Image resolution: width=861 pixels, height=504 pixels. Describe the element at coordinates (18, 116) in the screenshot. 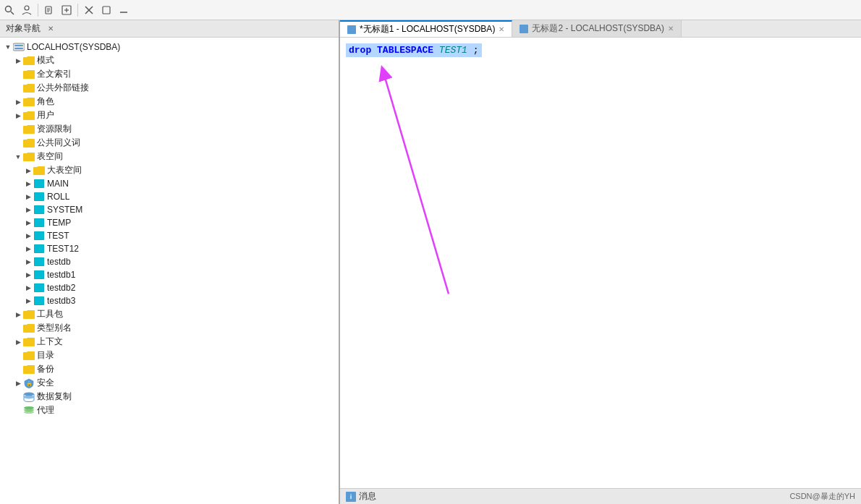

I see `arrow-user: ▶` at that location.